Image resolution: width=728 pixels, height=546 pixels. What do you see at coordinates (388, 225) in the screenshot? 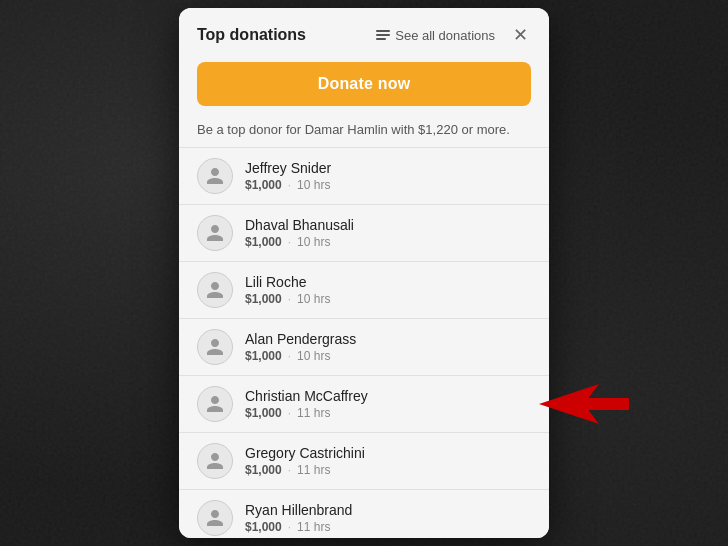
I see `donor-name: Dhaval Bhanusali` at bounding box center [388, 225].